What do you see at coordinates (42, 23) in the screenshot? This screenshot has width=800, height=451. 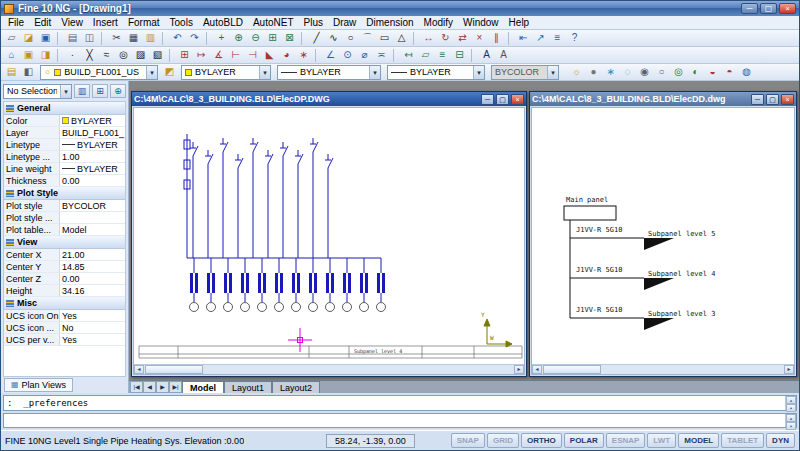 I see `menu-edit: Edit` at bounding box center [42, 23].